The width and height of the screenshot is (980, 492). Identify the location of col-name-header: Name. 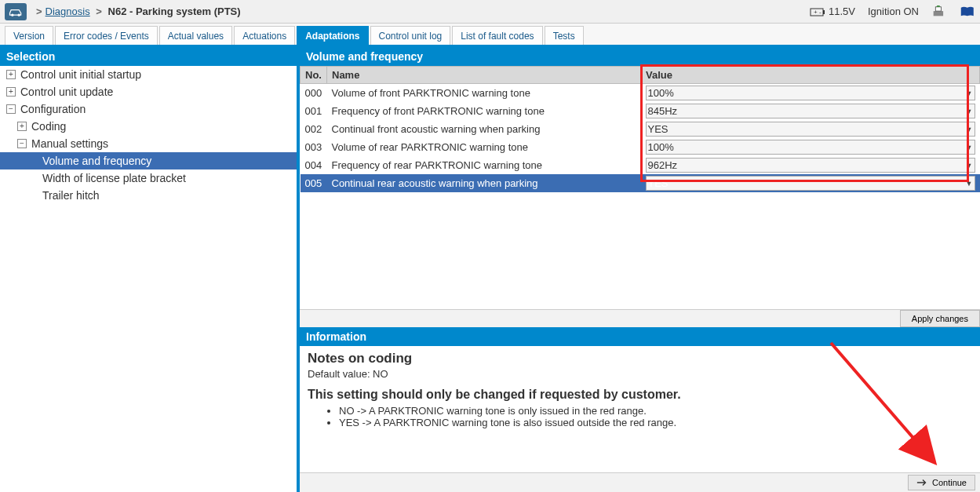
(484, 75).